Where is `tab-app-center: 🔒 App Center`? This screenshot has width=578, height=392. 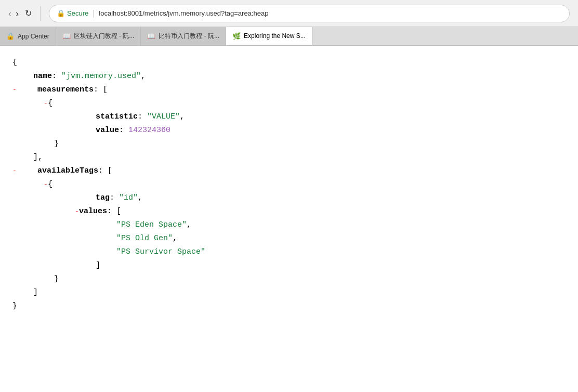
tab-app-center: 🔒 App Center is located at coordinates (28, 36).